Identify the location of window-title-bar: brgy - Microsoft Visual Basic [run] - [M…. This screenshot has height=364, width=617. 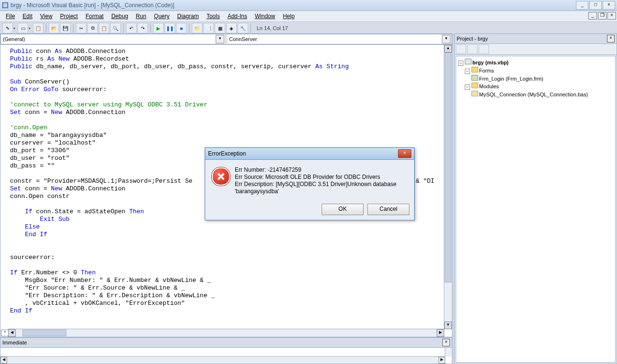
(308, 6).